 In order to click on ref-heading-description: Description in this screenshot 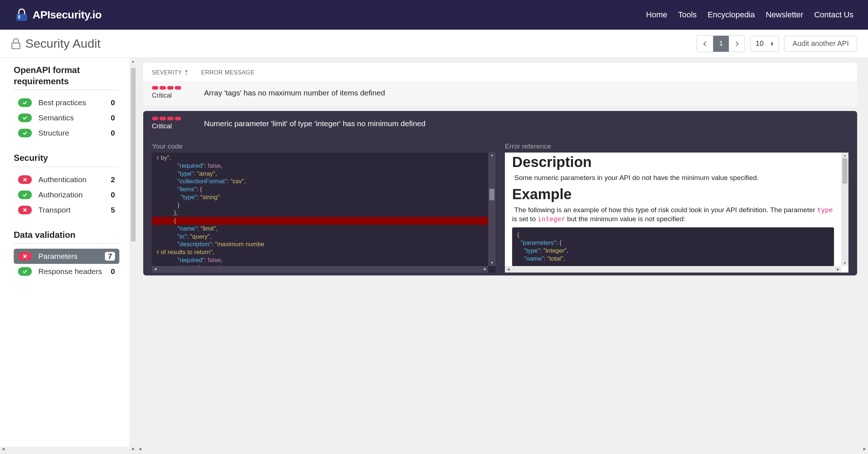, I will do `click(673, 162)`.